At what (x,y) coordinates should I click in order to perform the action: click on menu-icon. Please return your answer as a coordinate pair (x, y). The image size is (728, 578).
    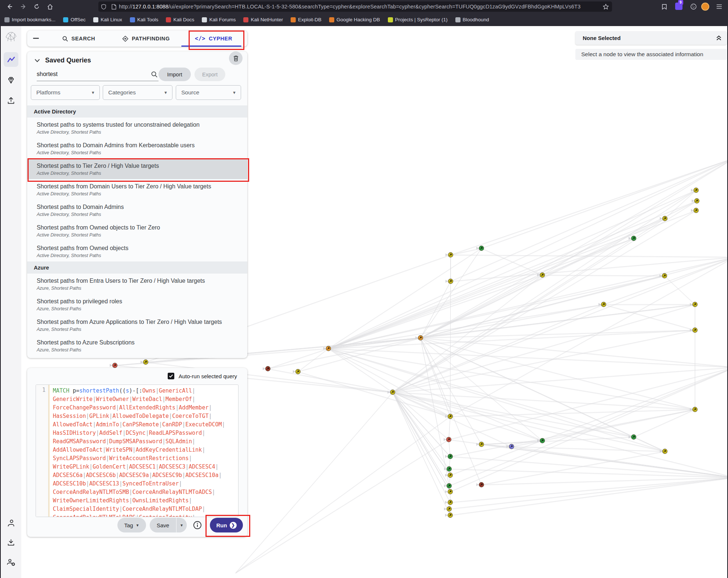
    Looking at the image, I should click on (719, 7).